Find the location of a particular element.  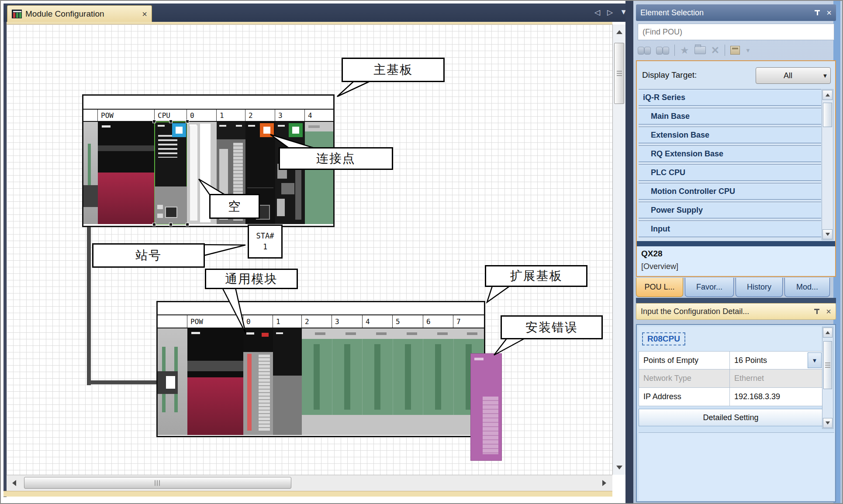

element-selection-titlebar: Element Selection × is located at coordinates (736, 13).